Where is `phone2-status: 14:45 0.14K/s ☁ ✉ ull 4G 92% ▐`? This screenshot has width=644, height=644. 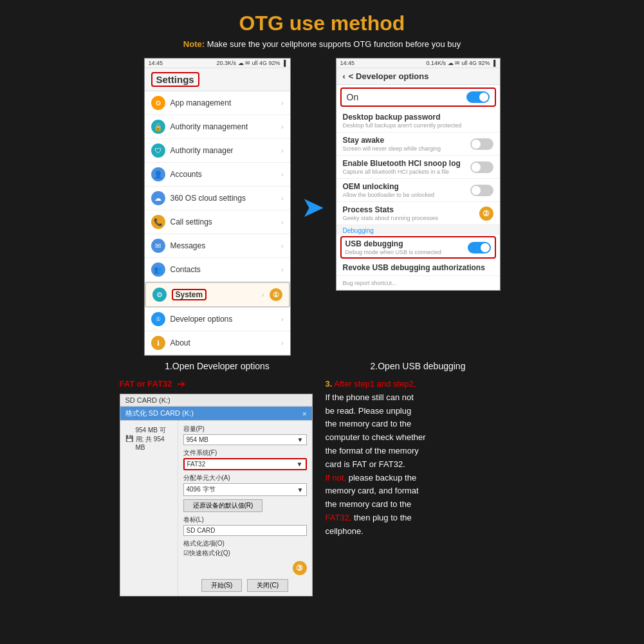 phone2-status: 14:45 0.14K/s ☁ ✉ ull 4G 92% ▐ is located at coordinates (418, 63).